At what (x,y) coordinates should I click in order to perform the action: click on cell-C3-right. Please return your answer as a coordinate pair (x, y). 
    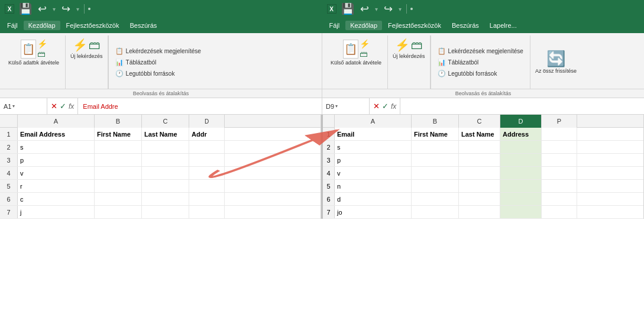
    Looking at the image, I should click on (480, 160).